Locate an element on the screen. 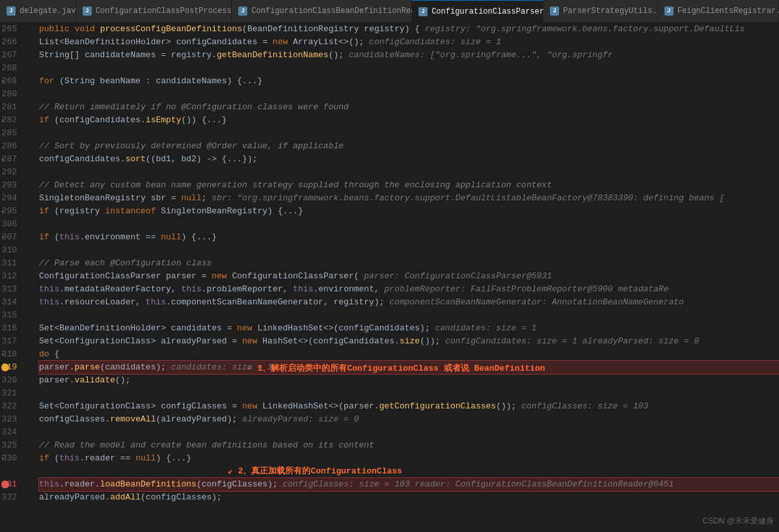  line-number: 325 is located at coordinates (12, 446).